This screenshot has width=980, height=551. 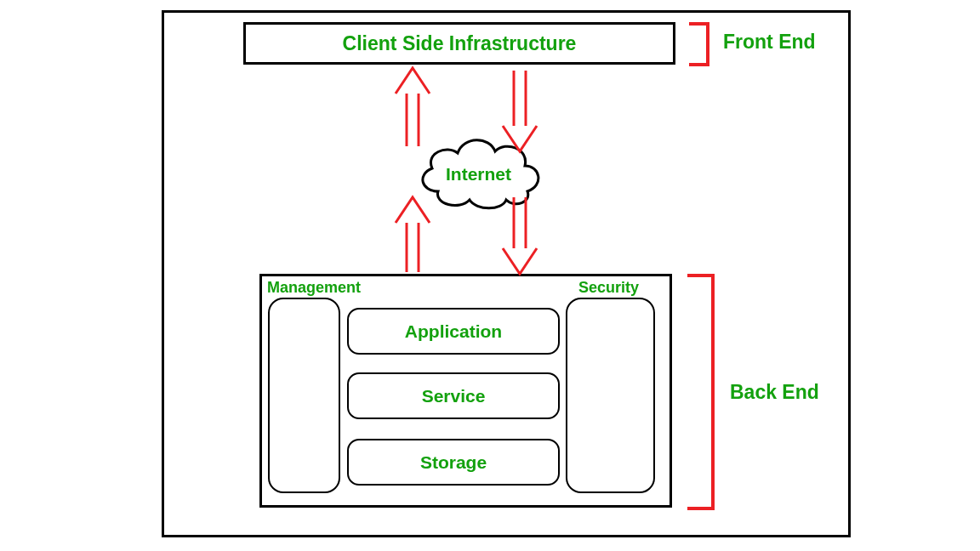 What do you see at coordinates (453, 463) in the screenshot?
I see `storage-box: Storage` at bounding box center [453, 463].